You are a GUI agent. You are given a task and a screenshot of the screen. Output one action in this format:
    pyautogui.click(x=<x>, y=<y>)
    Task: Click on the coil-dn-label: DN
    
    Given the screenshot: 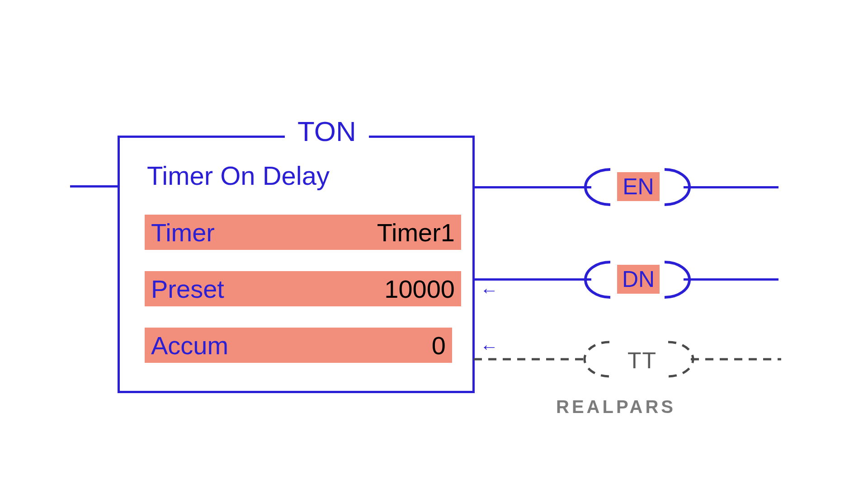 What is the action you would take?
    pyautogui.click(x=638, y=279)
    